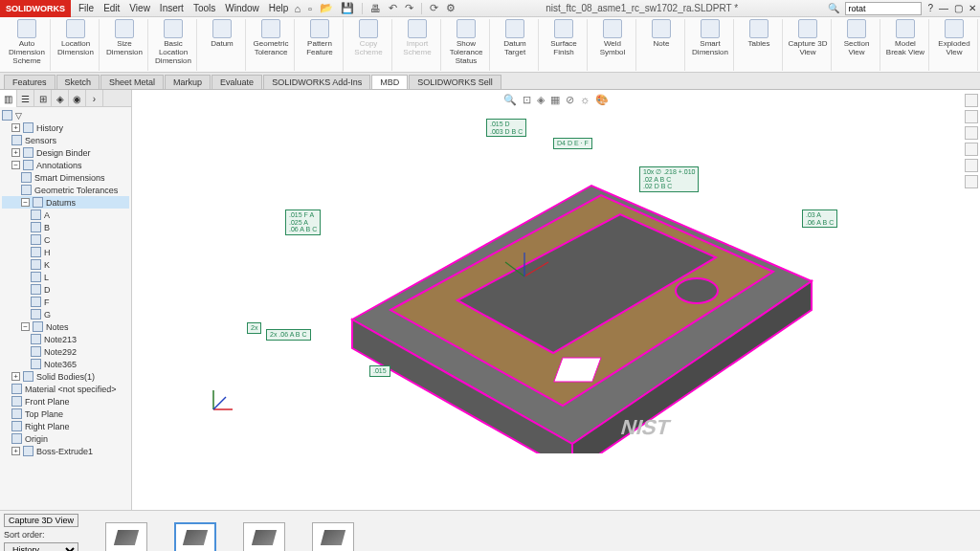 This screenshot has width=980, height=551. I want to click on tree-smart-dim: Smart Dimensions, so click(65, 178).